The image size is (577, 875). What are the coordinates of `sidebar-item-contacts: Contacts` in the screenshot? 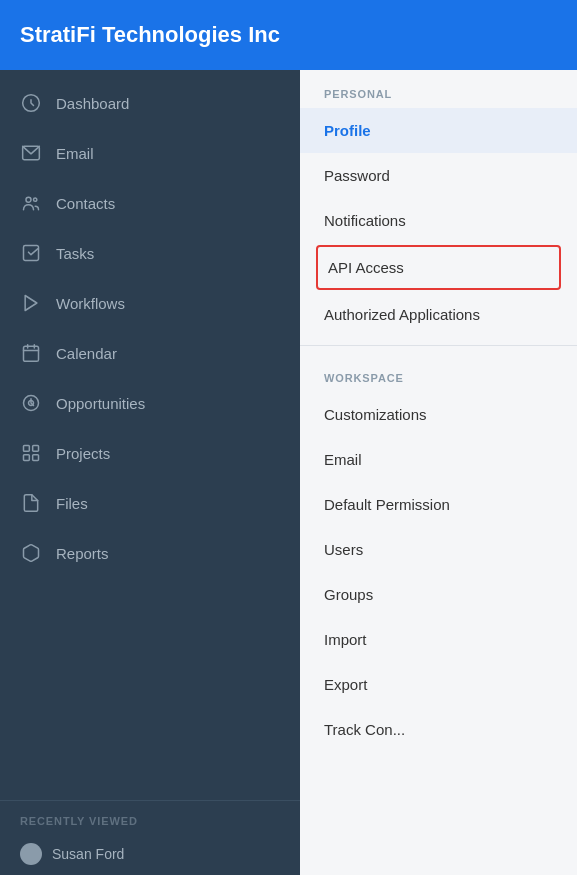 It's located at (150, 203).